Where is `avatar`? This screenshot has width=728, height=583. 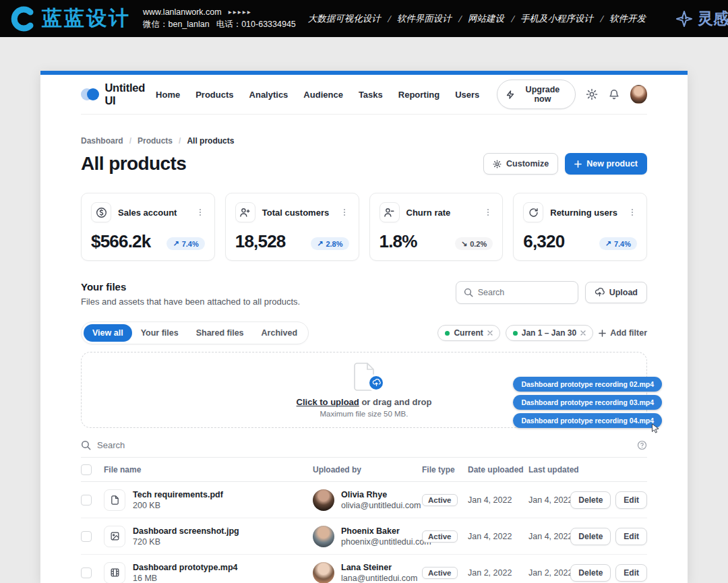
avatar is located at coordinates (324, 536).